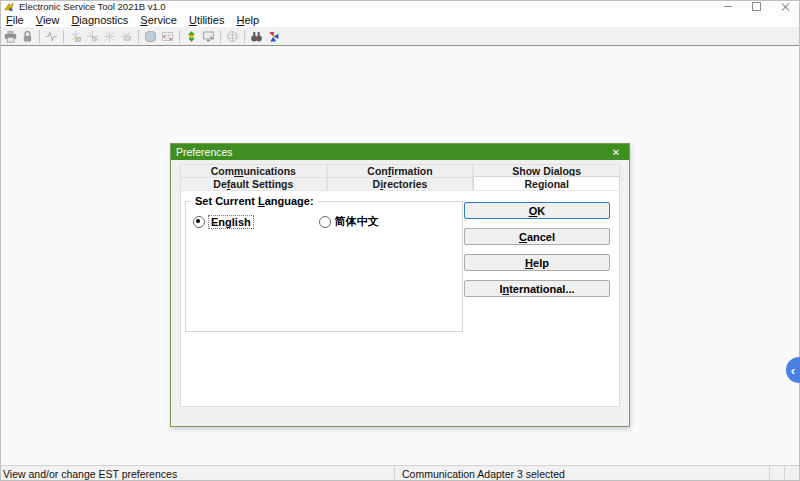  Describe the element at coordinates (537, 288) in the screenshot. I see `international-button: International...` at that location.